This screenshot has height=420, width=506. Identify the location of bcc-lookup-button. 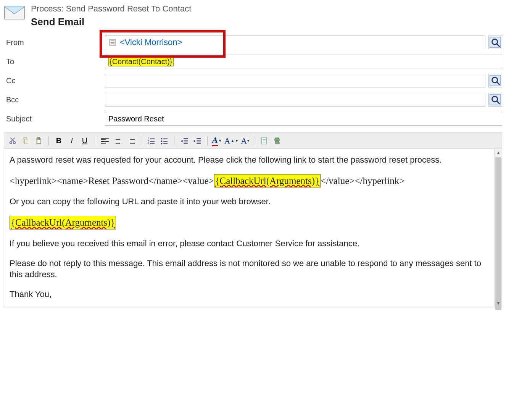
(495, 100).